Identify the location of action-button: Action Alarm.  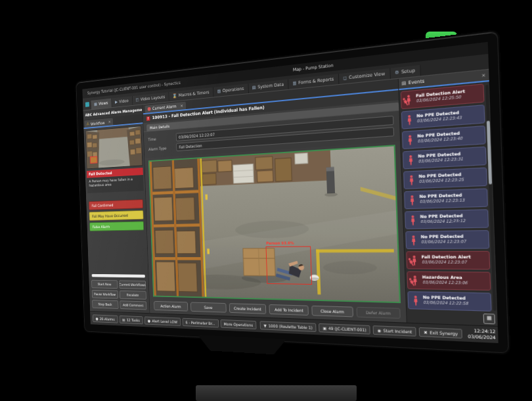
(171, 306).